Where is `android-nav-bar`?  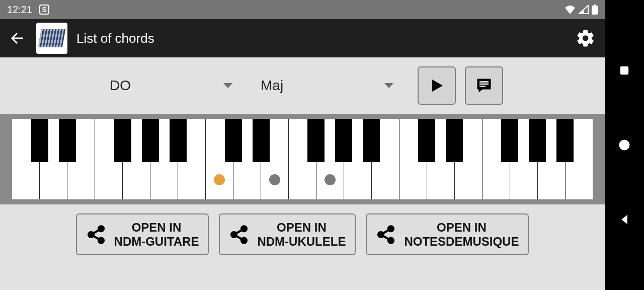
android-nav-bar is located at coordinates (624, 145).